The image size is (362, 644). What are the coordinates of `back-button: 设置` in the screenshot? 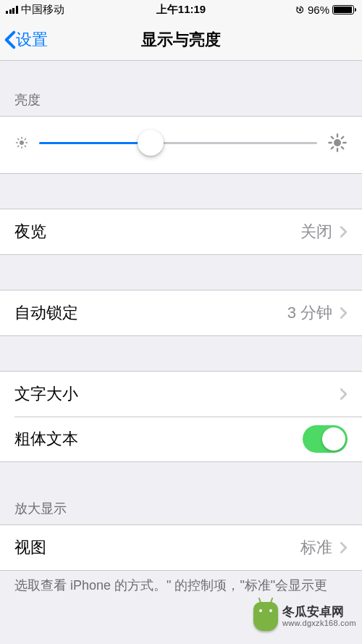 It's located at (26, 40).